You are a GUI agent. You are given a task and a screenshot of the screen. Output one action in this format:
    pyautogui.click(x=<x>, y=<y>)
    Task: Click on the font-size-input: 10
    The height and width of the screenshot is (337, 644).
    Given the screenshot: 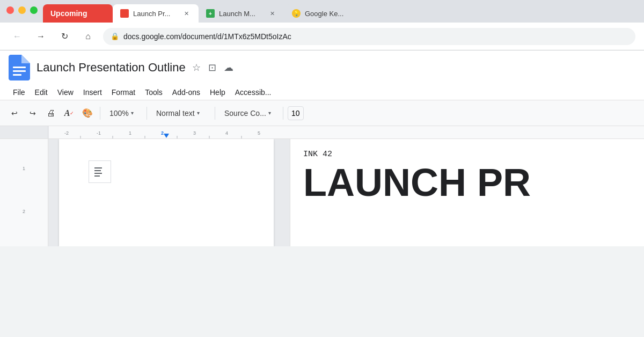 What is the action you would take?
    pyautogui.click(x=296, y=113)
    